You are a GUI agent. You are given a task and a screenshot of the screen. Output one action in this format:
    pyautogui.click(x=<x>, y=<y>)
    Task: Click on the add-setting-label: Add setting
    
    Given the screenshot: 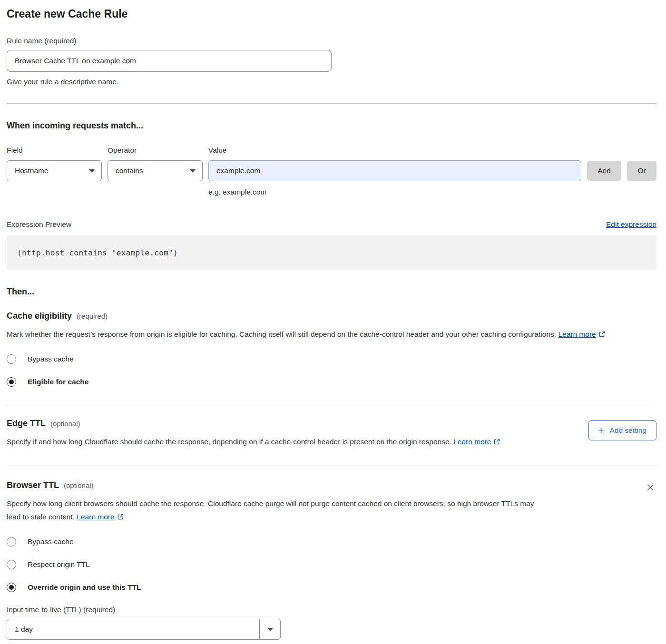 What is the action you would take?
    pyautogui.click(x=628, y=430)
    